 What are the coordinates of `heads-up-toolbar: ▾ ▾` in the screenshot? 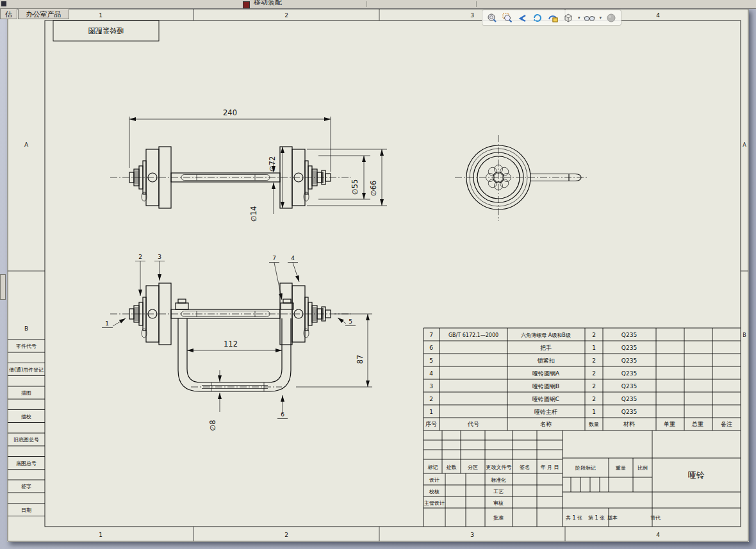 It's located at (552, 18).